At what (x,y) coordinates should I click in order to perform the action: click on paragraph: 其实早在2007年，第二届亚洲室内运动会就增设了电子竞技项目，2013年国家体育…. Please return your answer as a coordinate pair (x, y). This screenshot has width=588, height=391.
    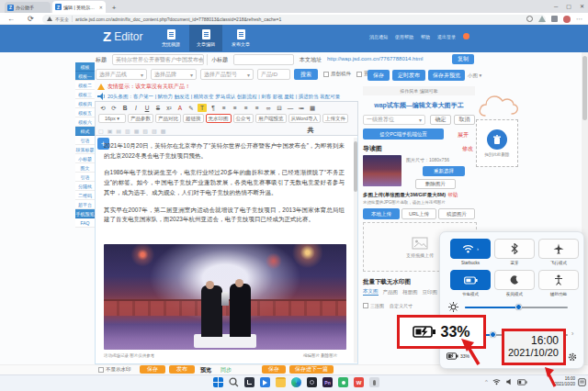
    Looking at the image, I should click on (224, 215).